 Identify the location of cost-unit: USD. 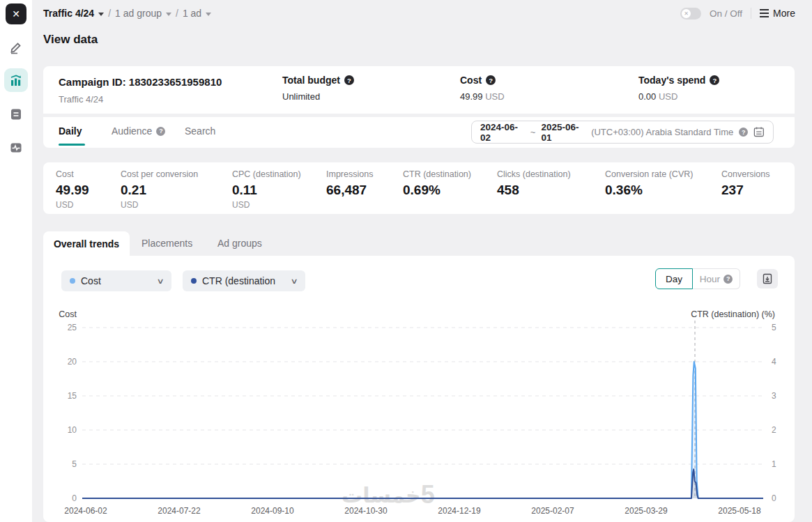
(495, 96).